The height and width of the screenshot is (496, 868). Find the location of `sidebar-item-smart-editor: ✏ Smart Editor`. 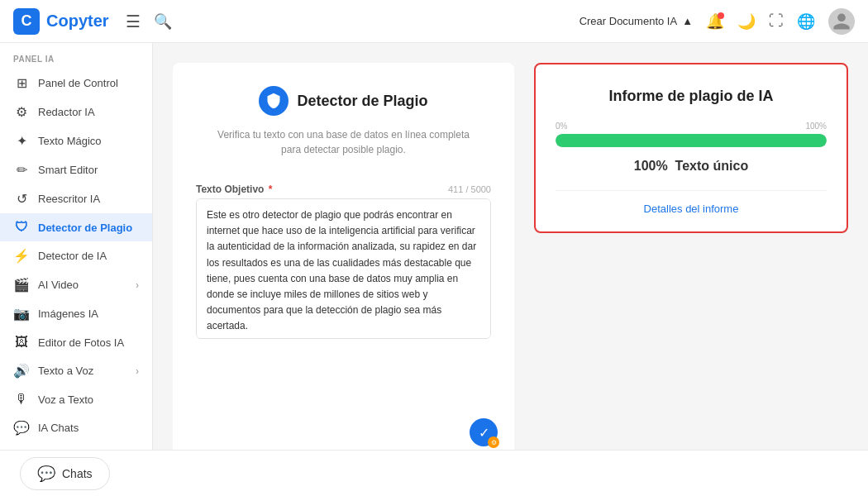

sidebar-item-smart-editor: ✏ Smart Editor is located at coordinates (76, 170).